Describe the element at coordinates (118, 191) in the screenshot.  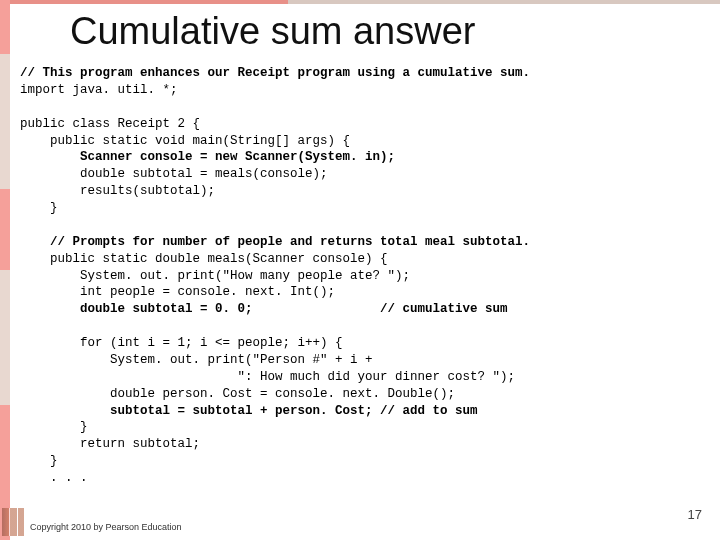
I see `code-results-call: results(subtotal);` at that location.